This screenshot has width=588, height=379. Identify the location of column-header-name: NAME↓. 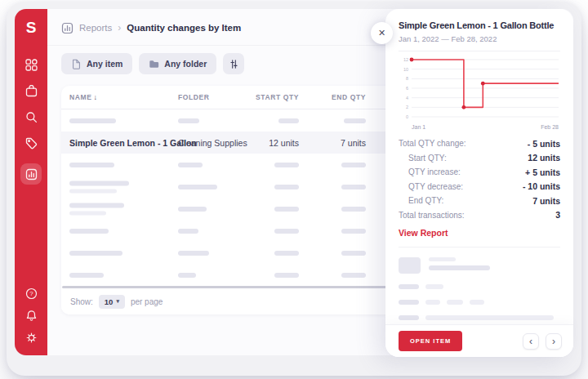
(122, 97).